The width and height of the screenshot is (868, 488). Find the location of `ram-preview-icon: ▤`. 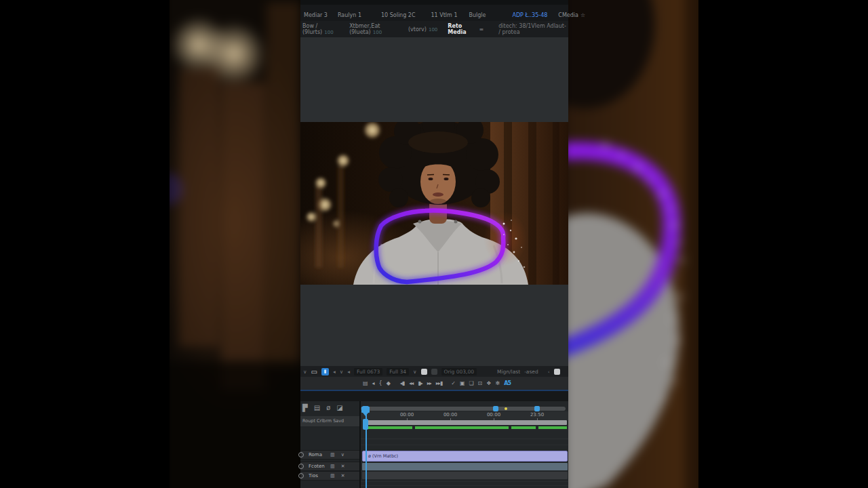

ram-preview-icon: ▤ is located at coordinates (365, 384).